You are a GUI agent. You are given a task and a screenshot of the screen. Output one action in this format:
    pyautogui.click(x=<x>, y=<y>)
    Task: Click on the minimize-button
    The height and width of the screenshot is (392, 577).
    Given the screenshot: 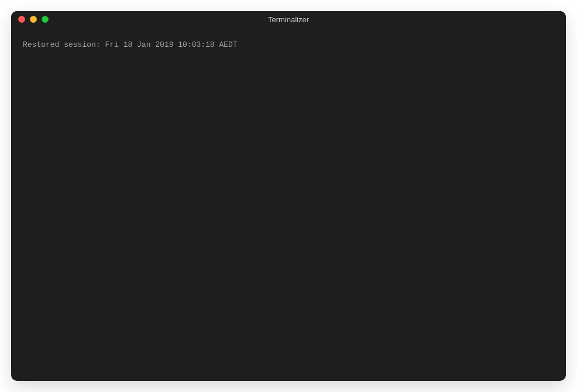 What is the action you would take?
    pyautogui.click(x=33, y=19)
    